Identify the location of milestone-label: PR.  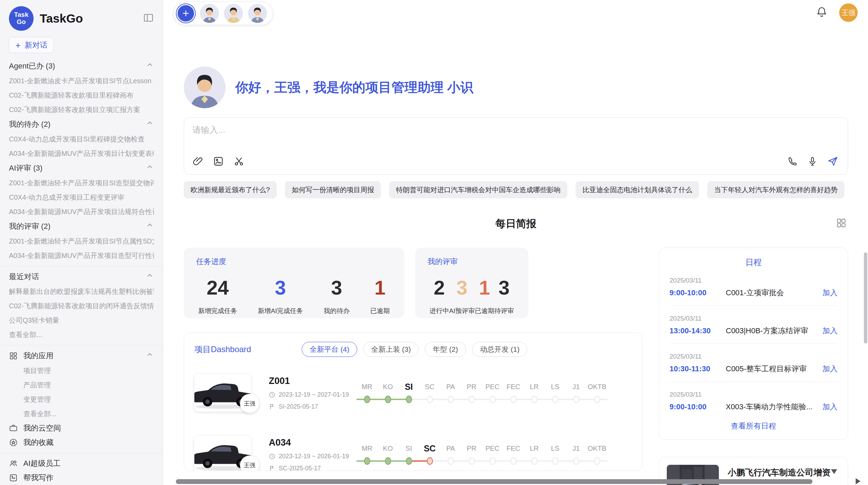
(472, 448).